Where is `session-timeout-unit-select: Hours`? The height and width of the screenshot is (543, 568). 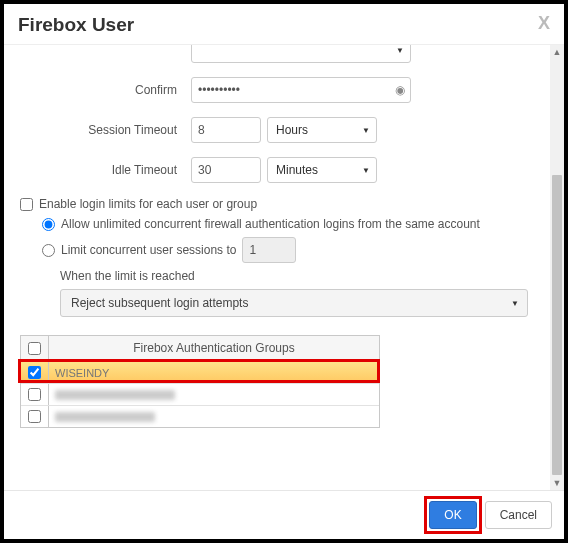 session-timeout-unit-select: Hours is located at coordinates (322, 130).